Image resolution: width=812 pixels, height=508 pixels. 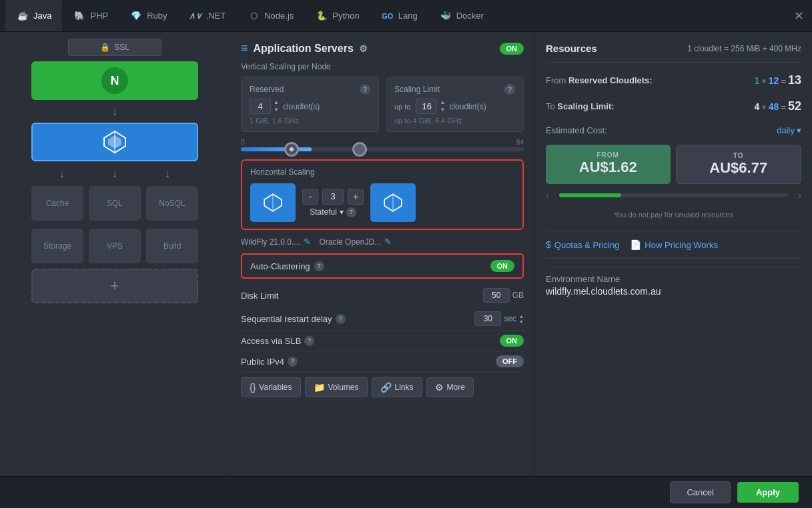 What do you see at coordinates (172, 203) in the screenshot?
I see `nosql-node: NoSQL` at bounding box center [172, 203].